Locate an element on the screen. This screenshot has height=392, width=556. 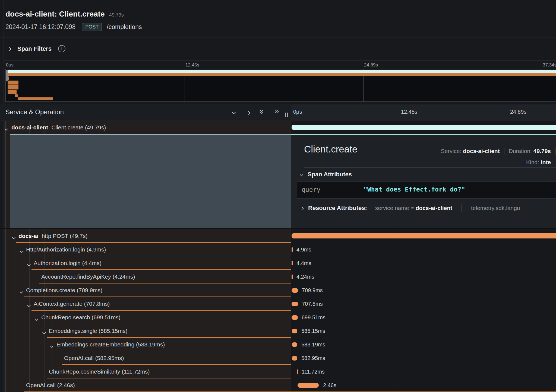
minimap-tick-label: 12.45s is located at coordinates (192, 65).